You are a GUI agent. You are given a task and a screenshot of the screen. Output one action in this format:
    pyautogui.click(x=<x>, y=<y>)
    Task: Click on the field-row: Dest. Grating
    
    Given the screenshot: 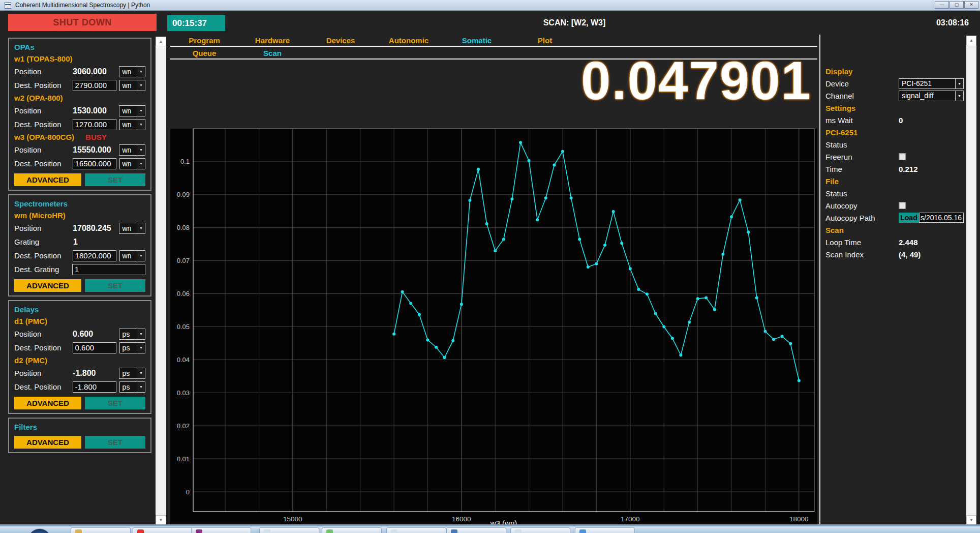 What is the action you would take?
    pyautogui.click(x=80, y=270)
    